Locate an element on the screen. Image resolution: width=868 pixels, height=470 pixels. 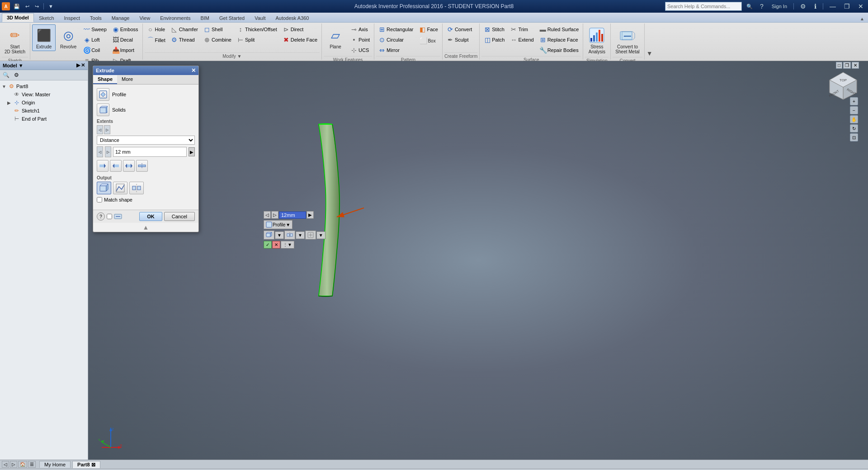
extrude-extents-select: Distance To Next To From/To All is located at coordinates (146, 140).